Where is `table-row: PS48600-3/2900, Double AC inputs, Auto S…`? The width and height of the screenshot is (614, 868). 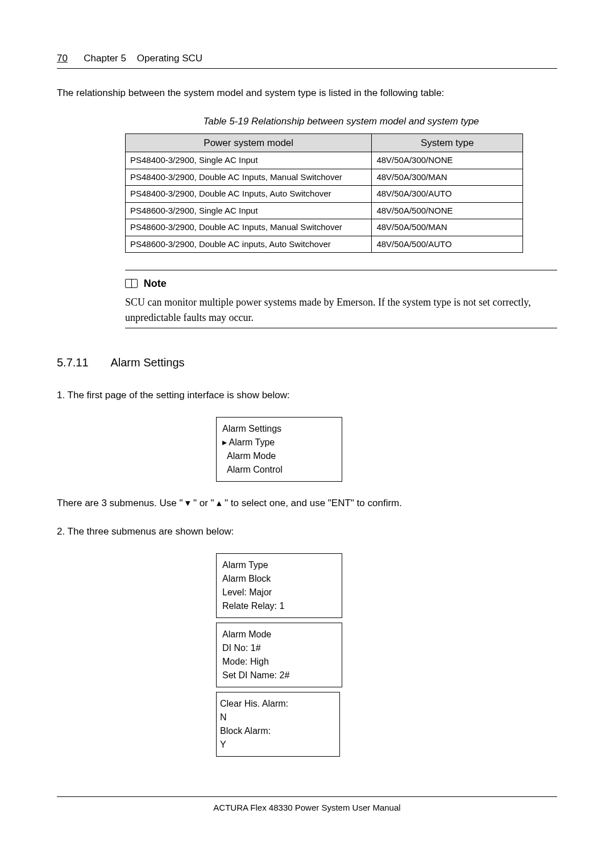
table-row: PS48600-3/2900, Double AC inputs, Auto S… is located at coordinates (324, 244).